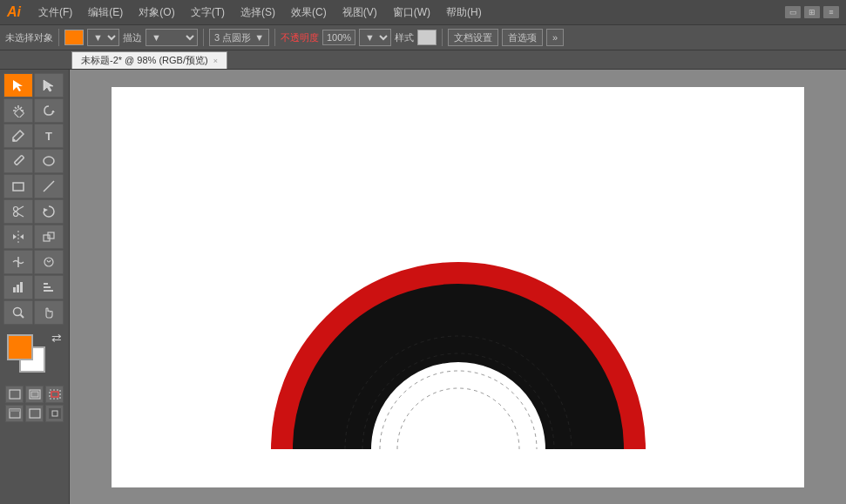 Image resolution: width=846 pixels, height=504 pixels. Describe the element at coordinates (54, 413) in the screenshot. I see `screen-mode-presentation` at that location.